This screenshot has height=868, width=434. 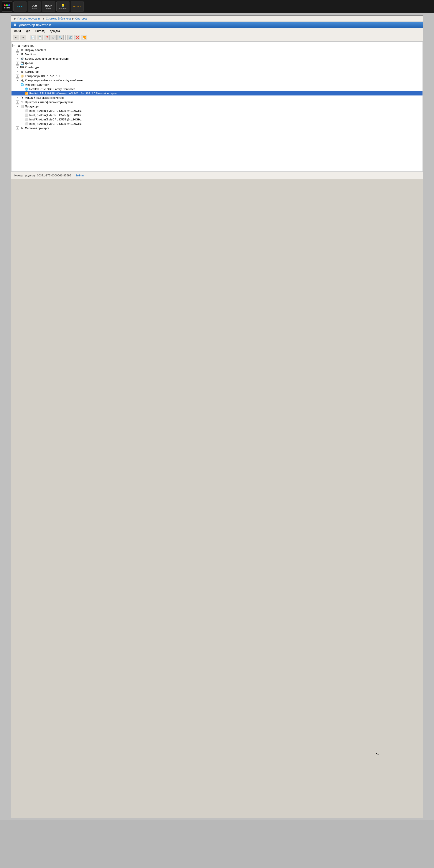 I want to click on keyboards-icon: ⌨, so click(x=22, y=67).